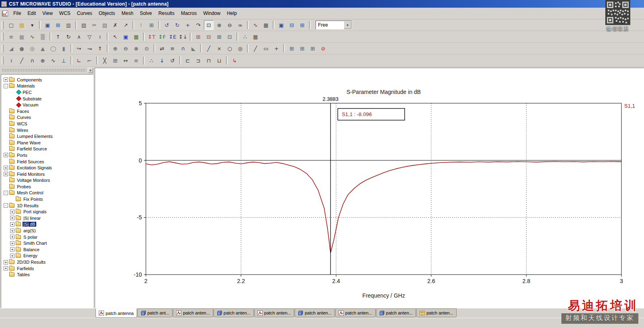  What do you see at coordinates (177, 25) in the screenshot?
I see `redo-icon: ↻` at bounding box center [177, 25].